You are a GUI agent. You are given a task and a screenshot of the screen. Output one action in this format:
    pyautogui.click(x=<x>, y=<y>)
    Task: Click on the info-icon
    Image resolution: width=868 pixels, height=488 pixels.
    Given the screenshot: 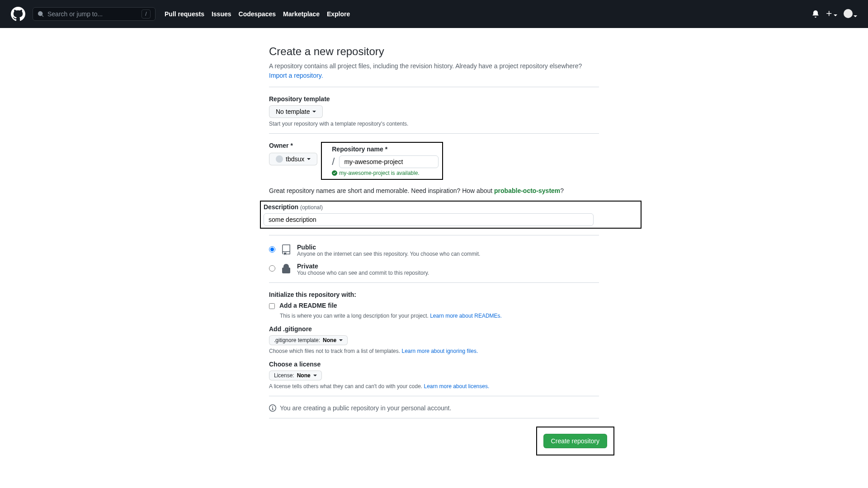 What is the action you would take?
    pyautogui.click(x=273, y=408)
    